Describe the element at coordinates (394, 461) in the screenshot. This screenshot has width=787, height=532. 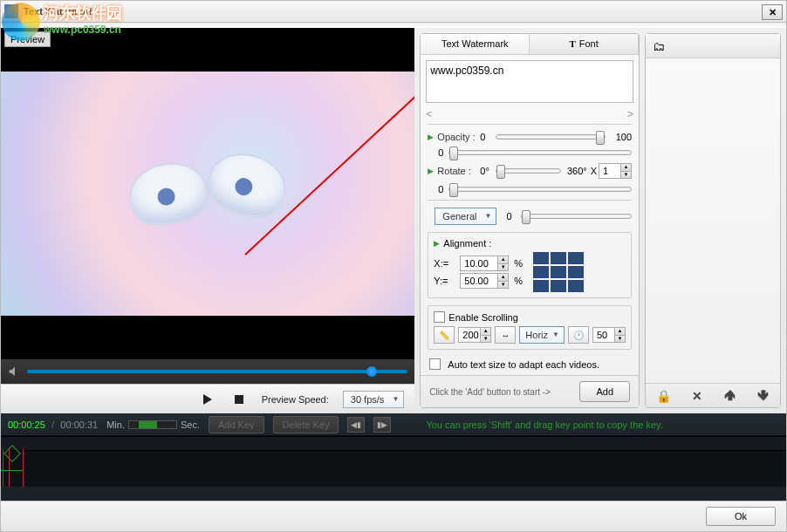
I see `timeline-track` at that location.